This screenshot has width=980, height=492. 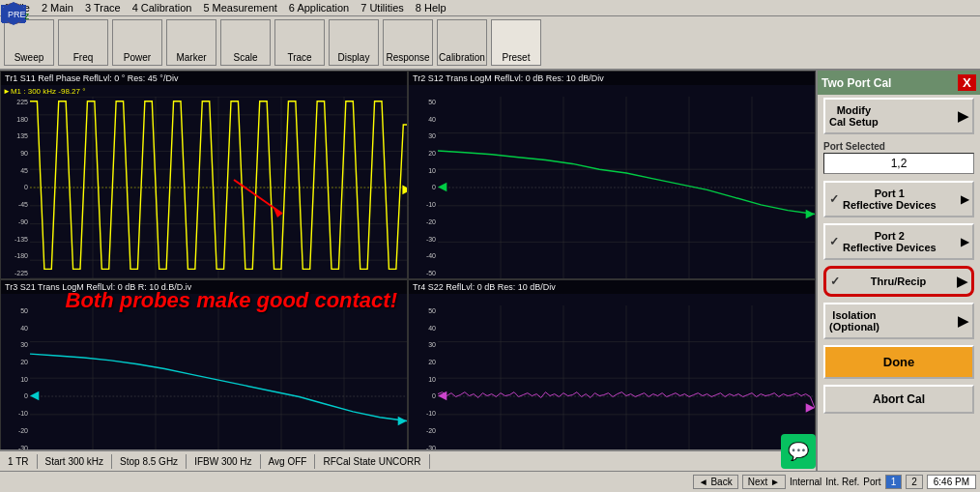 I want to click on port1-arrow-icon: ▶, so click(x=965, y=199).